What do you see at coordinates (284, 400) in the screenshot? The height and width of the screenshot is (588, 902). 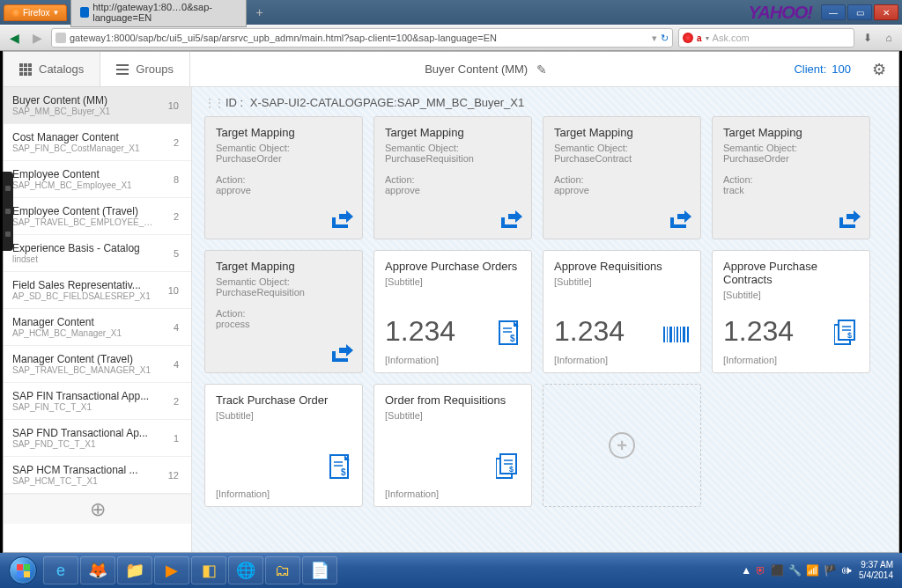 I see `tile-title: Track Purchase Order` at bounding box center [284, 400].